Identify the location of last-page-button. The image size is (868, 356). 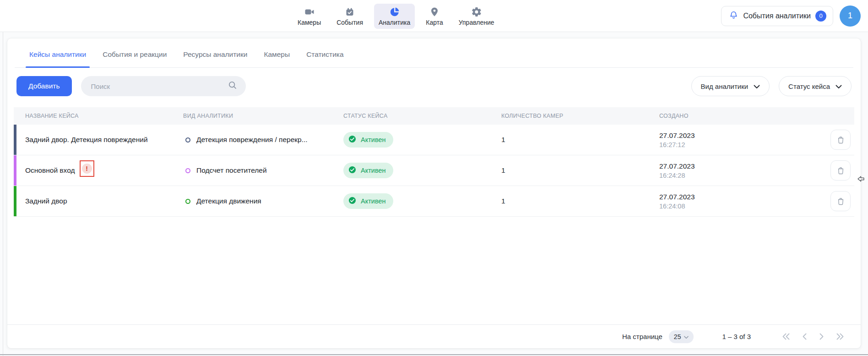
(840, 336).